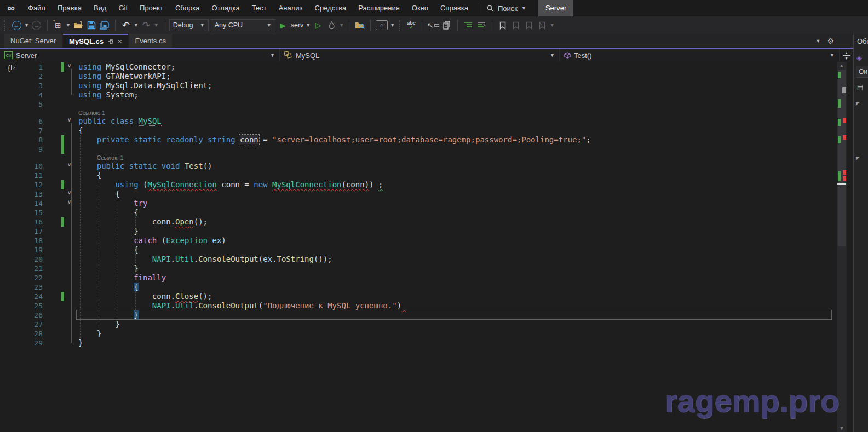 The width and height of the screenshot is (868, 432). I want to click on copy-structure-button, so click(447, 25).